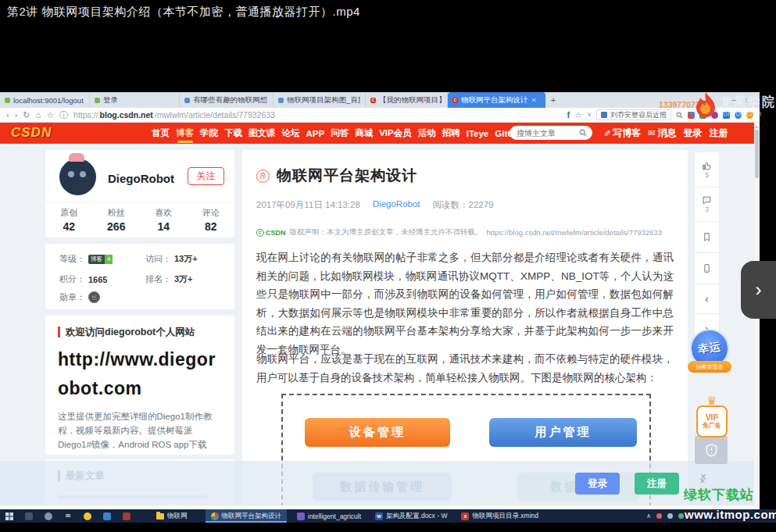 This screenshot has width=776, height=532. Describe the element at coordinates (39, 116) in the screenshot. I see `home-icon: ⌂` at that location.